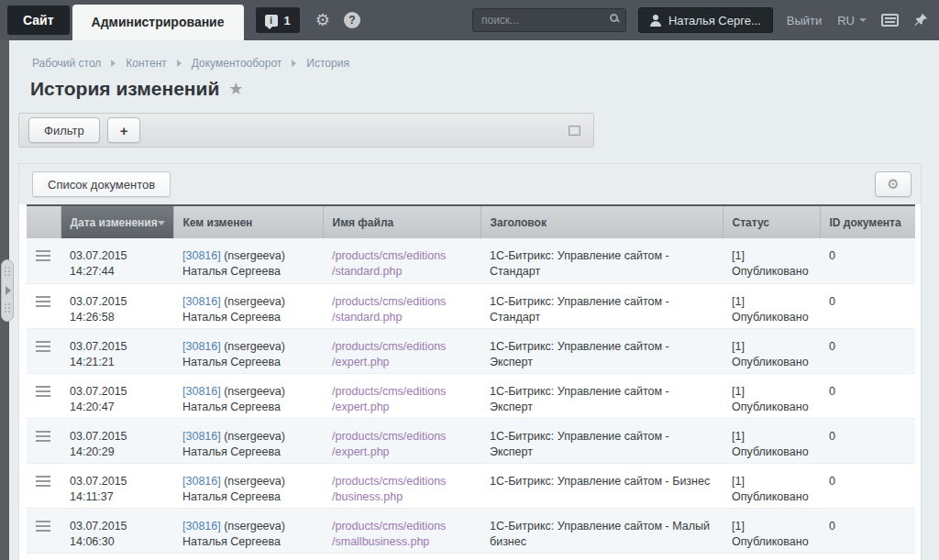  I want to click on gear-icon: ⚙, so click(323, 20).